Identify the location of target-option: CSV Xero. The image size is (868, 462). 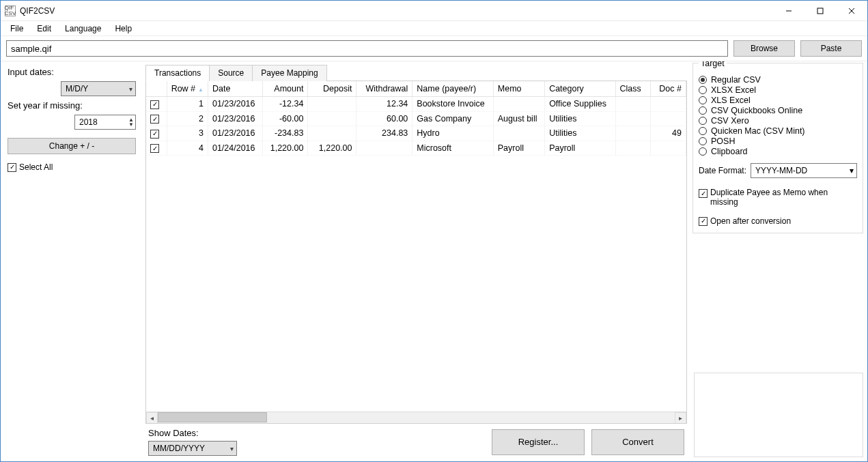
(778, 121).